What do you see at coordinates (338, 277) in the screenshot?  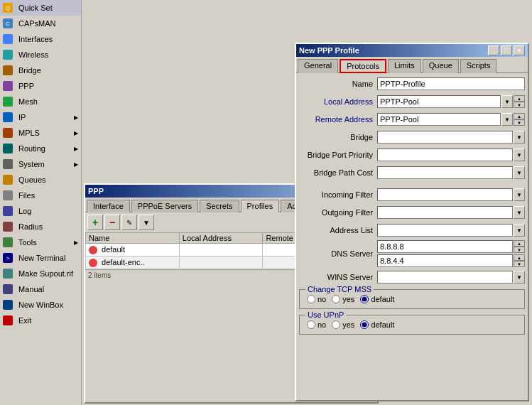 I see `wins-server-label: WINS Server` at bounding box center [338, 277].